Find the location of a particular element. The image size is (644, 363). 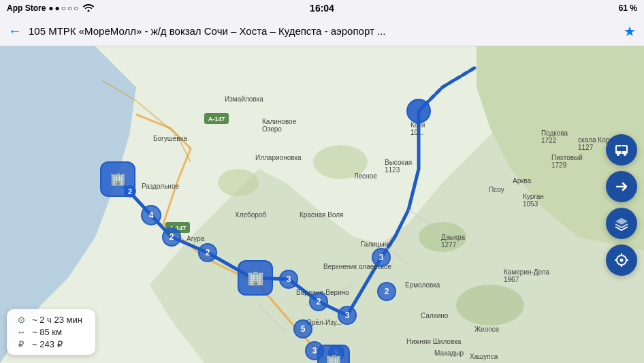

route-button is located at coordinates (622, 187).